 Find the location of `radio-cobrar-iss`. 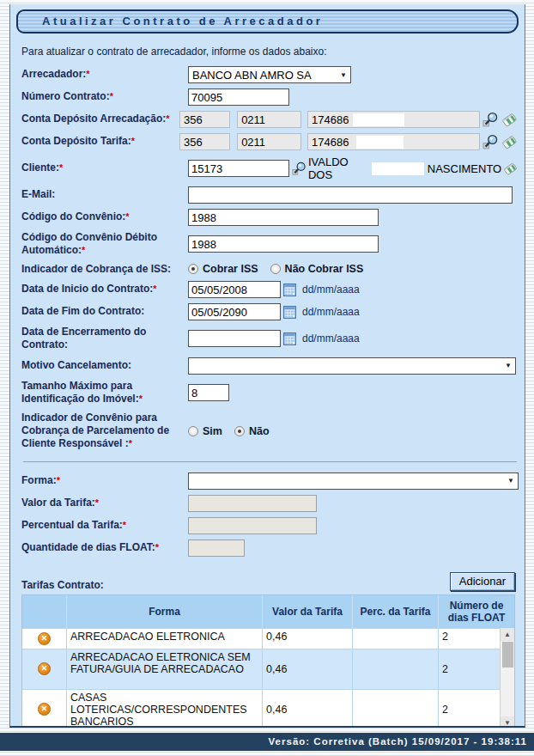

radio-cobrar-iss is located at coordinates (193, 269).